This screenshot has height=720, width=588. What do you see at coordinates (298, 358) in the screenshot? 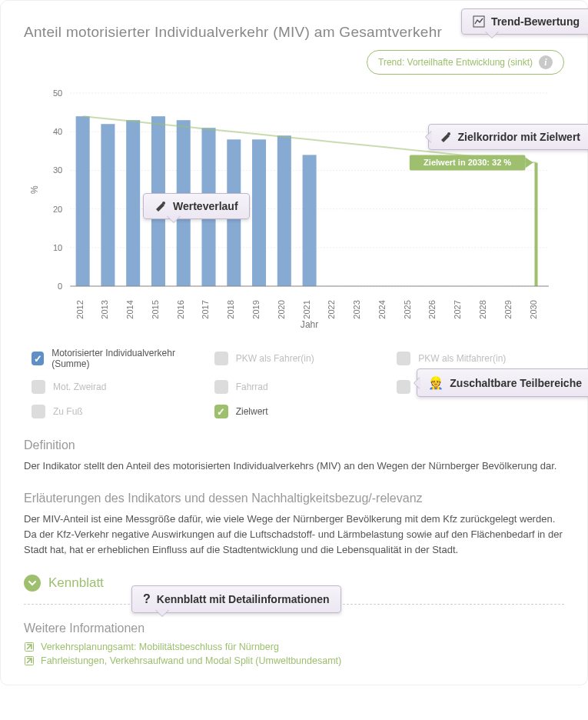
I see `legend-item: PKW als Fahrer(in)` at bounding box center [298, 358].